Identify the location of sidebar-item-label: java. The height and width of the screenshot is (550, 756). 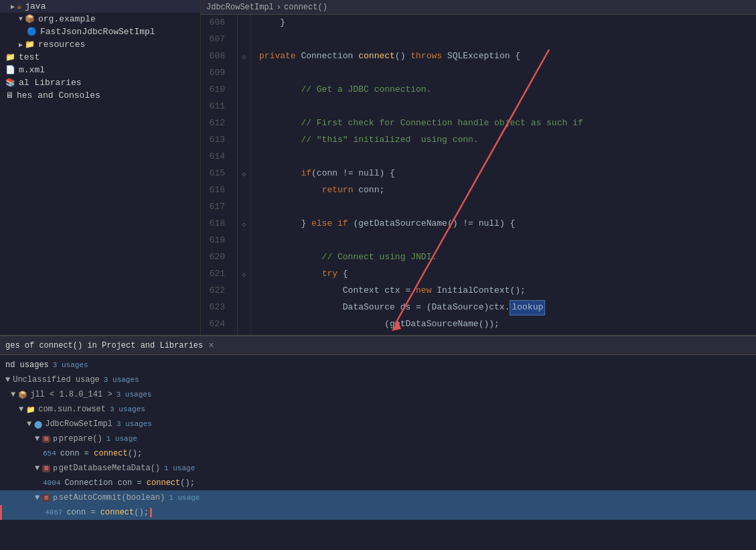
(35, 7).